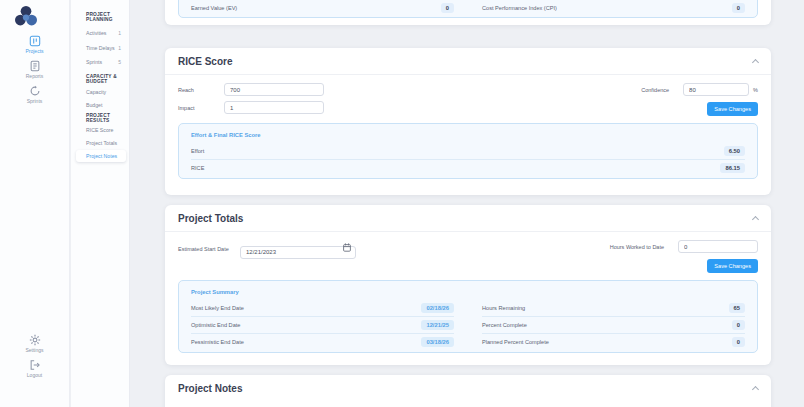  What do you see at coordinates (35, 91) in the screenshot?
I see `sprints-icon` at bounding box center [35, 91].